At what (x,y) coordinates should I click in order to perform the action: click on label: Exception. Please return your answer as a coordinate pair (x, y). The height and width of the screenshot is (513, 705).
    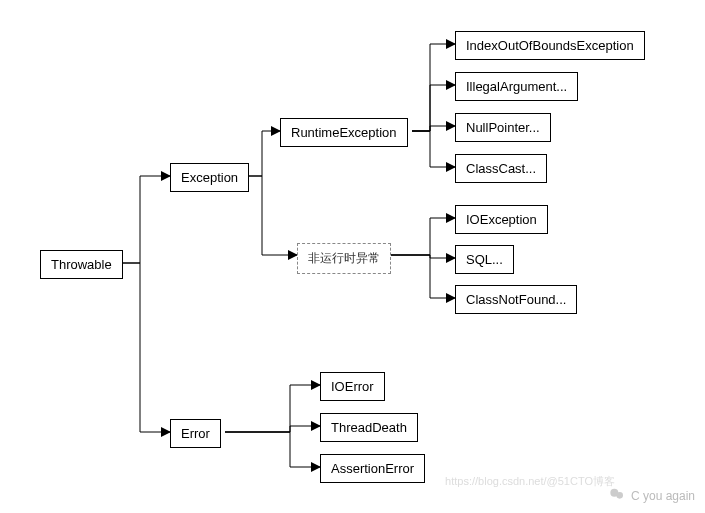
    Looking at the image, I should click on (210, 178).